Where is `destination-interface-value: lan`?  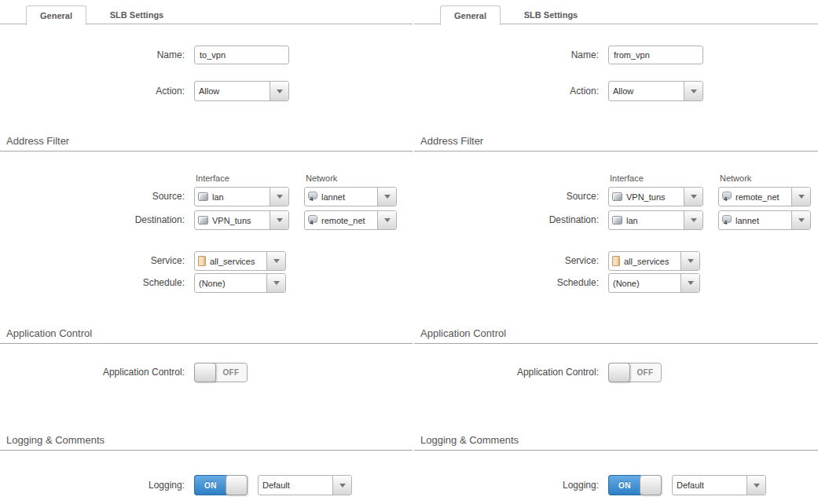
destination-interface-value: lan is located at coordinates (653, 221).